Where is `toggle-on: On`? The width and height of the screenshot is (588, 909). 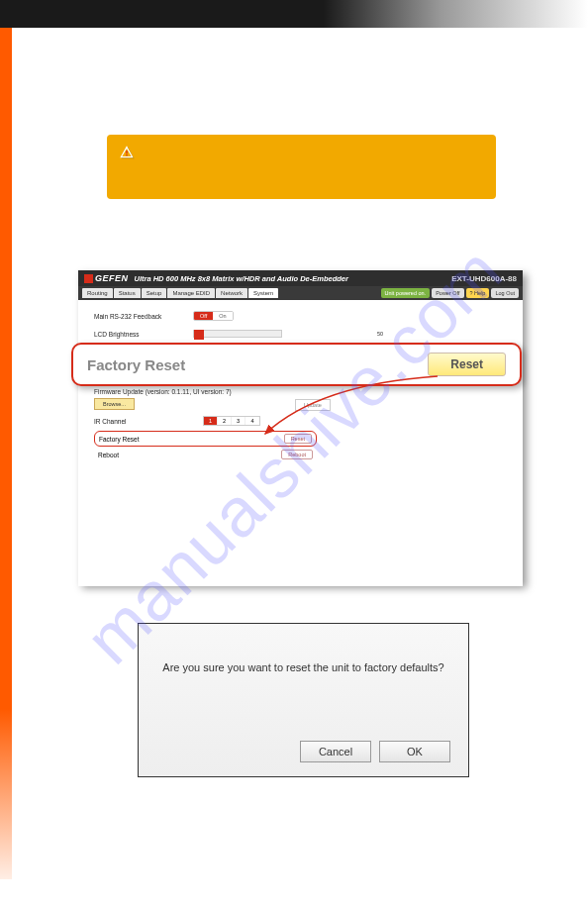 toggle-on: On is located at coordinates (222, 316).